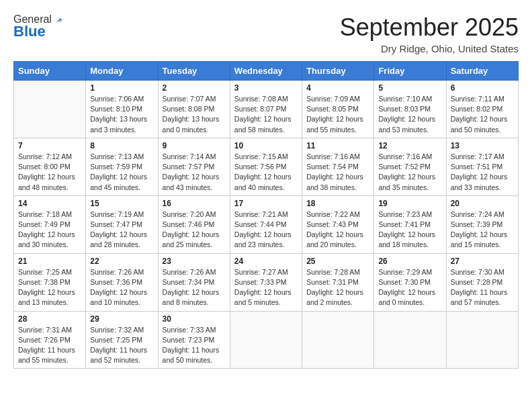 This screenshot has width=532, height=411. Describe the element at coordinates (50, 261) in the screenshot. I see `day-number: 21` at that location.